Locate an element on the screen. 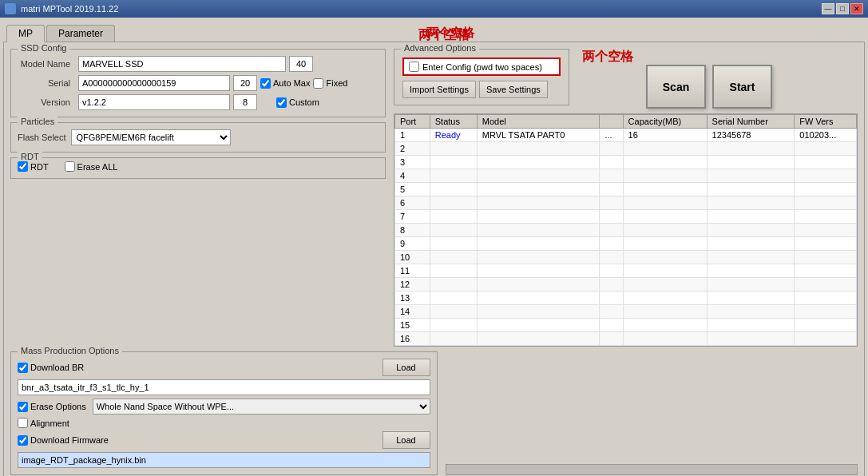 The image size is (868, 476). erase-options-select: Whole Nand Space Without WPE... is located at coordinates (262, 407).